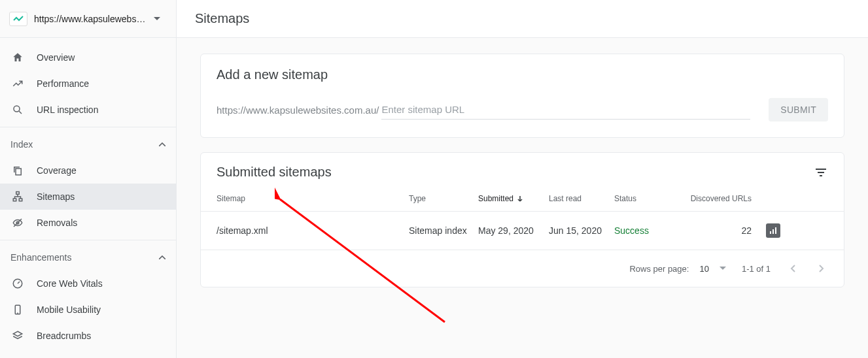 The width and height of the screenshot is (868, 358). Describe the element at coordinates (88, 223) in the screenshot. I see `sidebar-item-removals: Removals` at that location.